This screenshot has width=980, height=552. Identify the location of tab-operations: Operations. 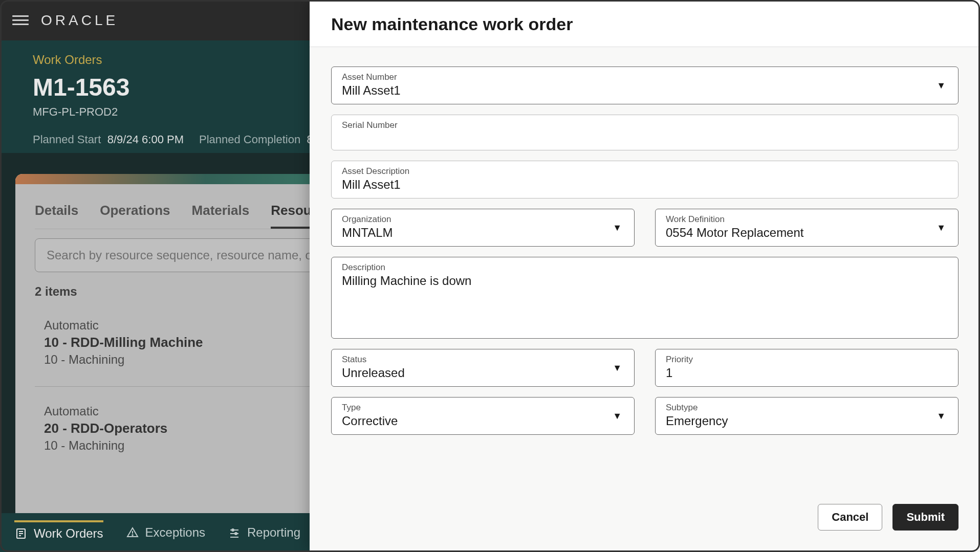
(135, 216).